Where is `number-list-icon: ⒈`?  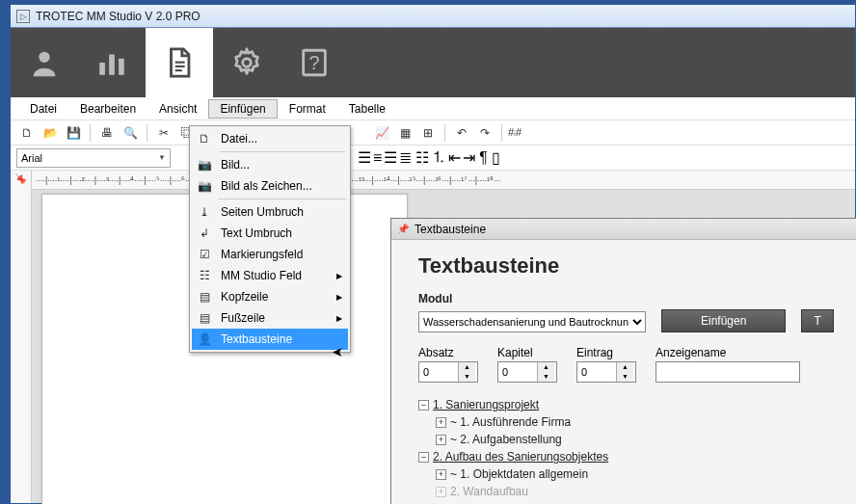 number-list-icon: ⒈ is located at coordinates (439, 158).